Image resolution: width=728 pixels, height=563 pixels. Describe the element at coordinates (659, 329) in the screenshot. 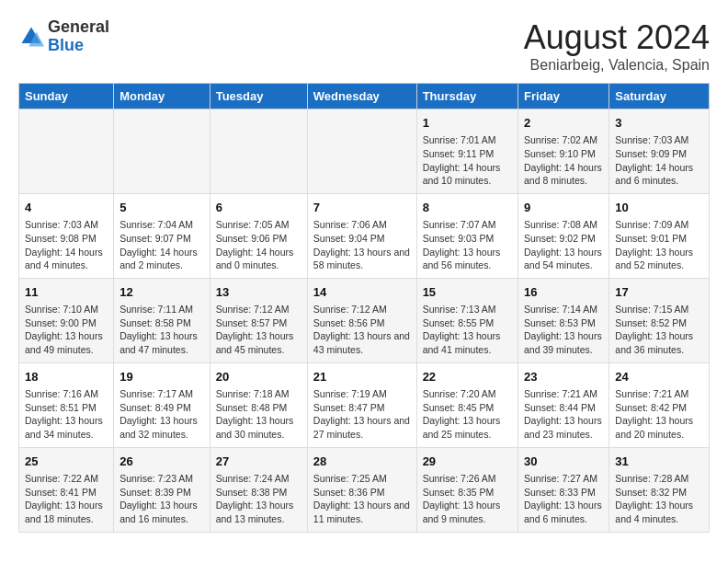

I see `day-info: Sunrise: 7:15 AM Sunset: 8:52 PM Dayligh…` at that location.